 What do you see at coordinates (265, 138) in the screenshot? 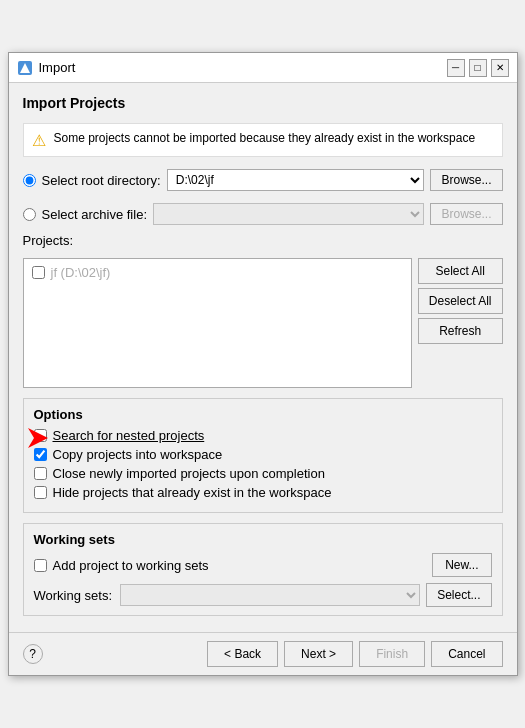
I see `warning-text: Some projects cannot be imported because…` at bounding box center [265, 138].